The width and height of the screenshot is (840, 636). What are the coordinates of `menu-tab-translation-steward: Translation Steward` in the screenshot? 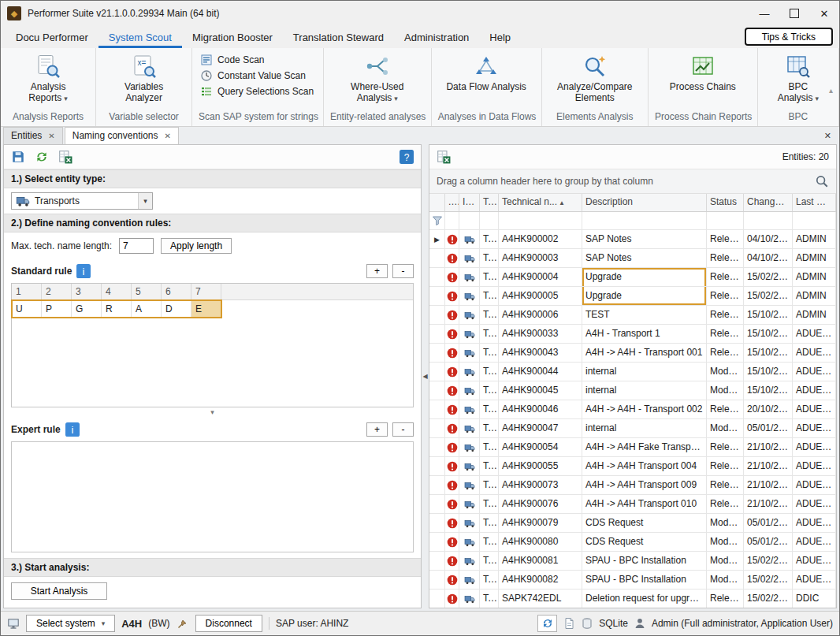 It's located at (339, 37).